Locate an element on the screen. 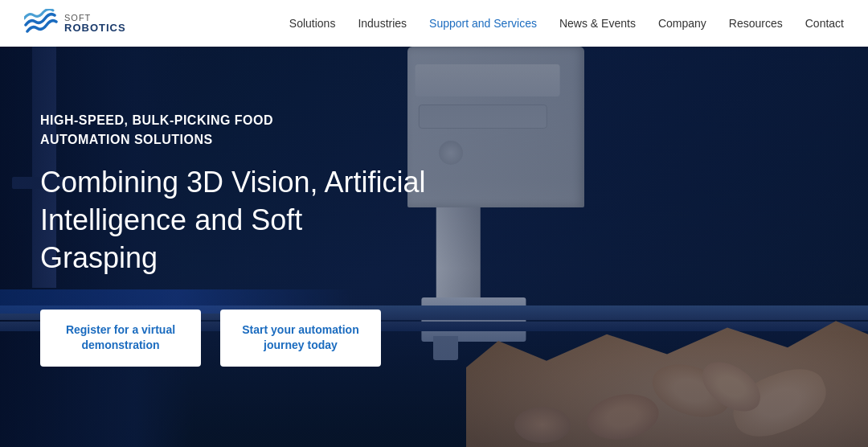  site-header: SOFT ROBOTICS Solutions Industries Suppo… is located at coordinates (434, 23).